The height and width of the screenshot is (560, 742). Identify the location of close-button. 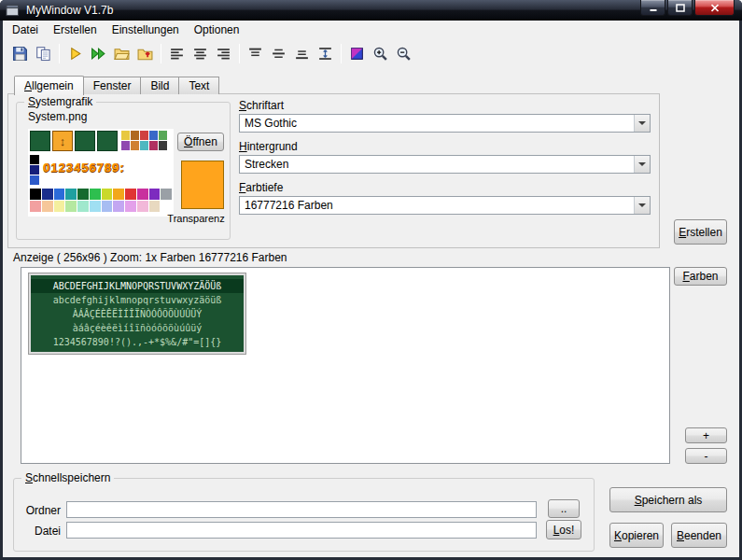
(715, 7).